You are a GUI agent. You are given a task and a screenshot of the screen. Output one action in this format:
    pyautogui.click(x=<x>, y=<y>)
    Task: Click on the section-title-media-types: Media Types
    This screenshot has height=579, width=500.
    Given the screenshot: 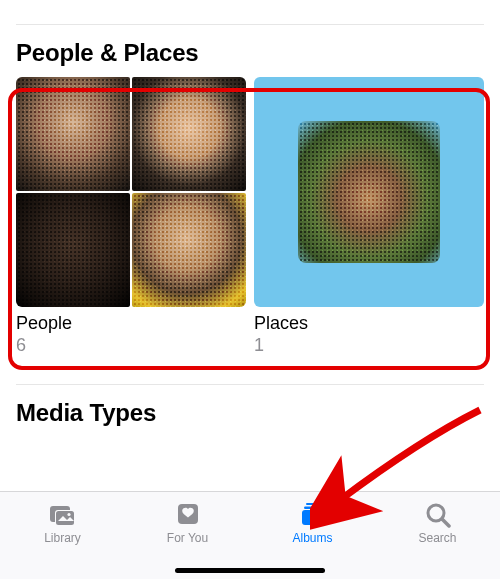 What is the action you would take?
    pyautogui.click(x=250, y=413)
    